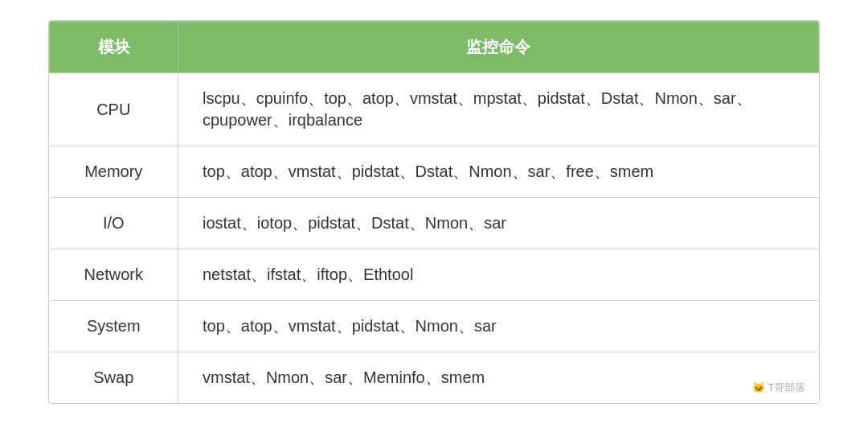 The width and height of the screenshot is (868, 424). What do you see at coordinates (114, 172) in the screenshot?
I see `module-cell: Memory` at bounding box center [114, 172].